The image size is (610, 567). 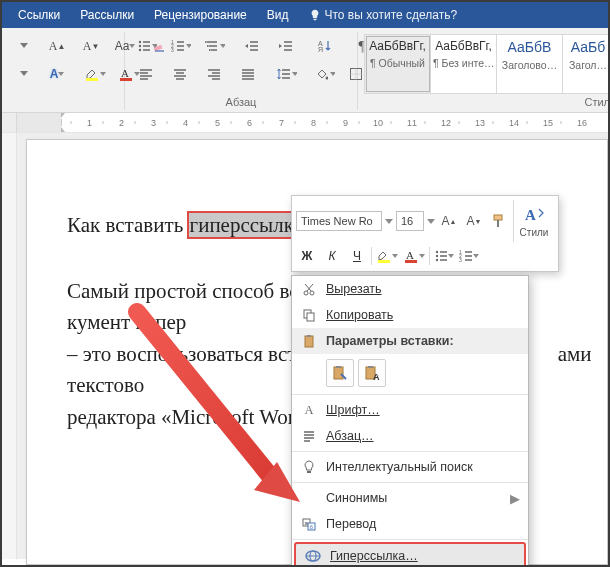 What do you see at coordinates (340, 373) in the screenshot?
I see `paste-keep-formatting` at bounding box center [340, 373].